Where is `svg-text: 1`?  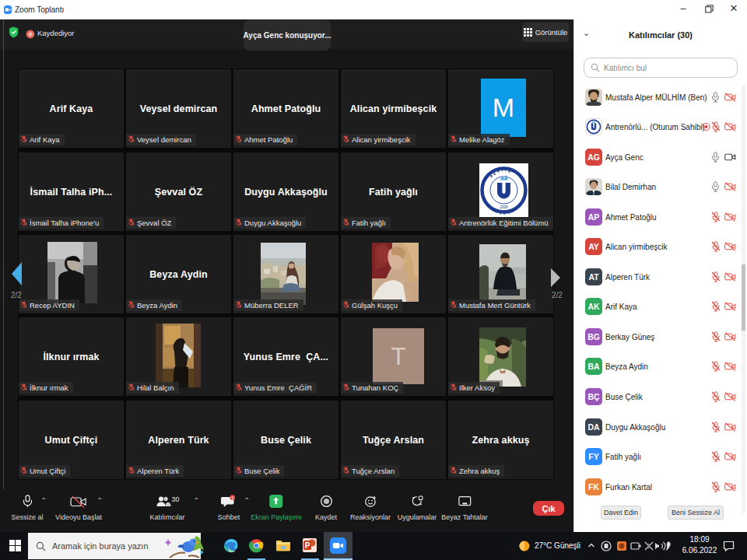
svg-text: 1 is located at coordinates (232, 498).